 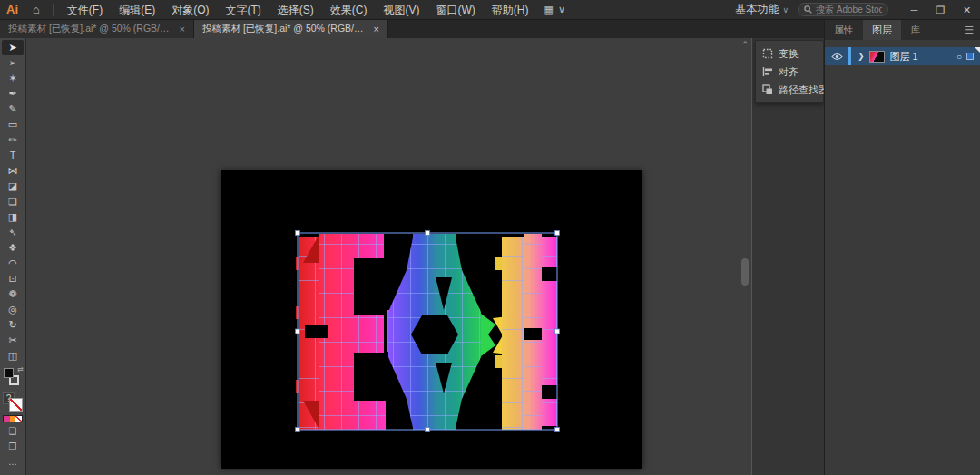 I want to click on visibility-eye-icon, so click(x=837, y=56).